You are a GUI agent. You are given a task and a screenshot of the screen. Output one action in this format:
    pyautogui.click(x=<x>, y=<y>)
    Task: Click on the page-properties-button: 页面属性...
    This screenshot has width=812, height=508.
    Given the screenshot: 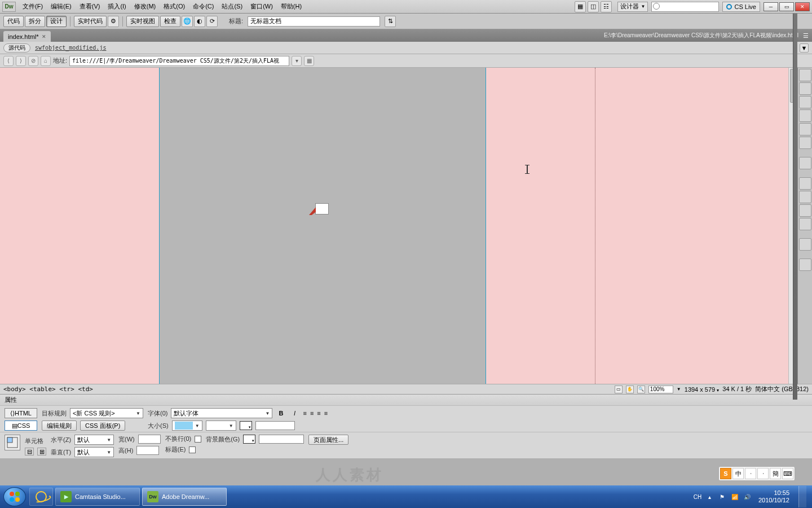 What is the action you would take?
    pyautogui.click(x=328, y=440)
    